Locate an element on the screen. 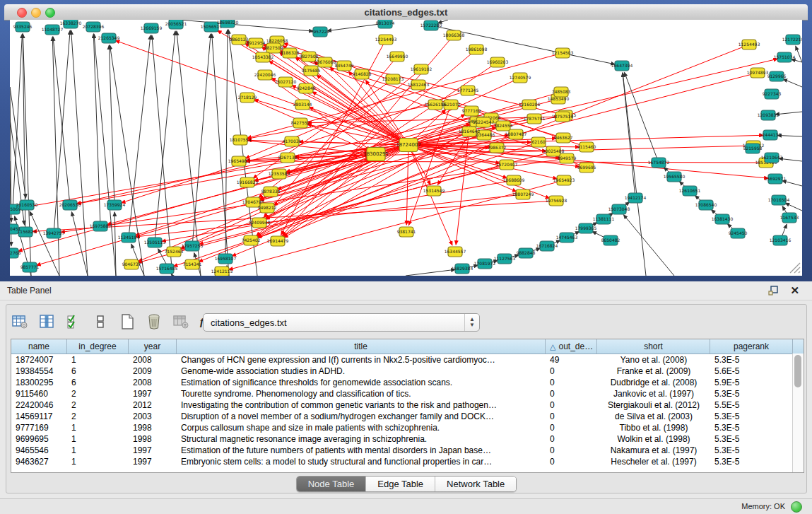 The height and width of the screenshot is (514, 812). svg-text: 7485083 is located at coordinates (561, 92).